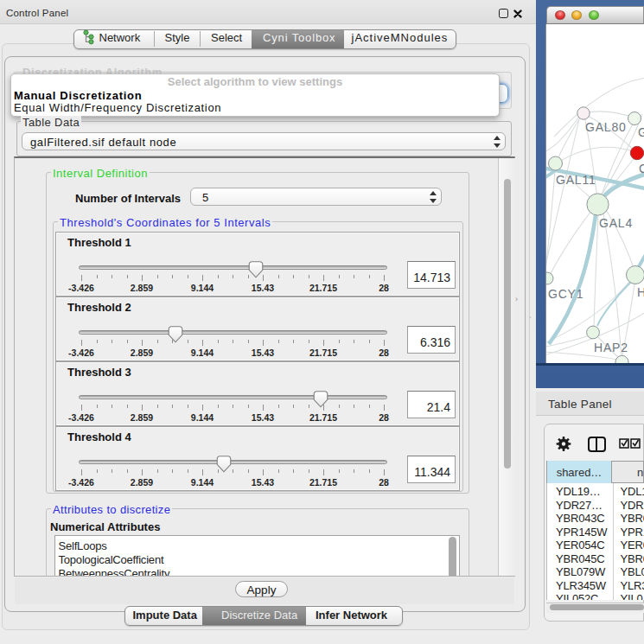 This screenshot has height=644, width=644. What do you see at coordinates (611, 348) in the screenshot?
I see `svg-text: HAP2` at bounding box center [611, 348].